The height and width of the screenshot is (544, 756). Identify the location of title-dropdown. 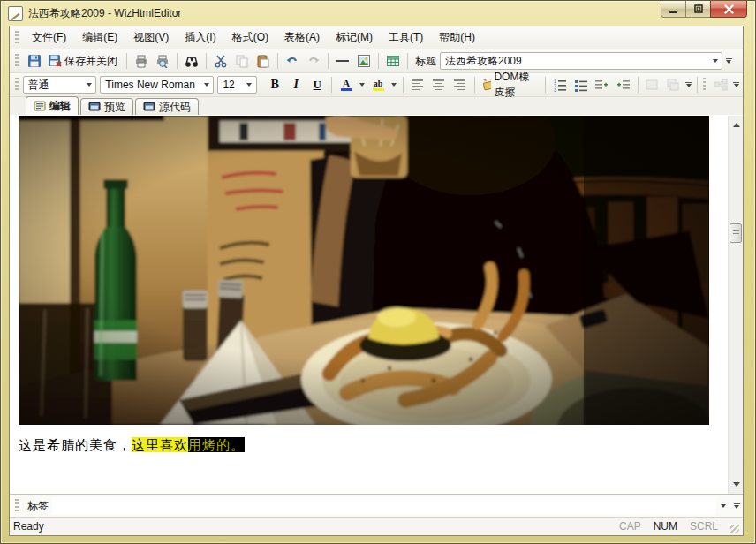
(715, 61).